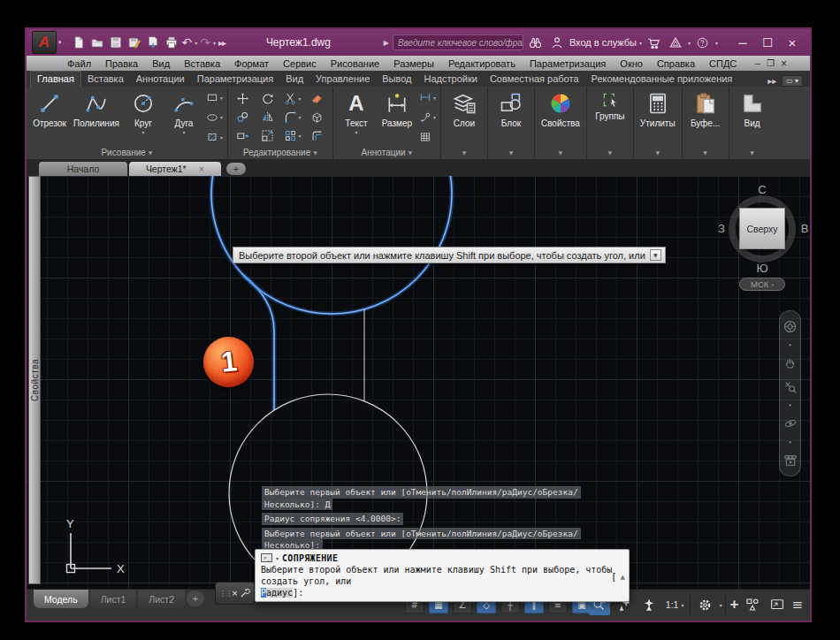 Image resolution: width=840 pixels, height=640 pixels. Describe the element at coordinates (762, 189) in the screenshot. I see `viewcube-north: С` at that location.